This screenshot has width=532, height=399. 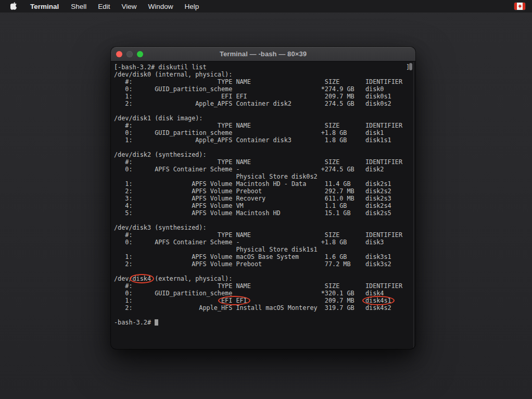 What do you see at coordinates (264, 301) in the screenshot?
I see `terminal-line: 1: EFI EFI 209.7 MB disk4s1` at bounding box center [264, 301].